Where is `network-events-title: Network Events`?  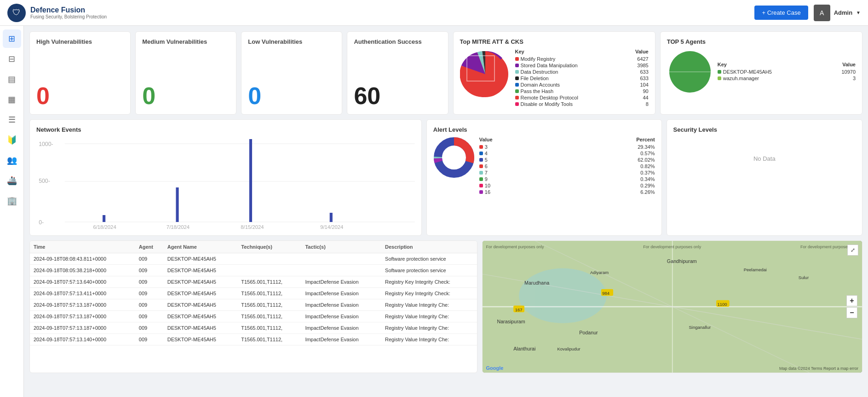 network-events-title: Network Events is located at coordinates (225, 130).